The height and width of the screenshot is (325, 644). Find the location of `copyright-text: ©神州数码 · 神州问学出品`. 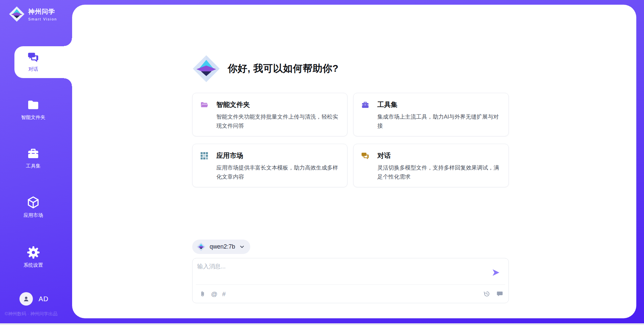

copyright-text: ©神州数码 · 神州问学出品 is located at coordinates (31, 314).